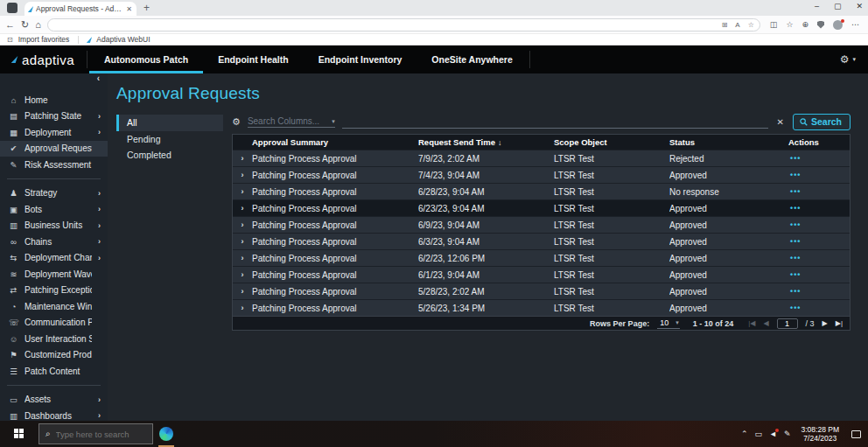 The image size is (868, 447). Describe the element at coordinates (12, 8) in the screenshot. I see `tab-actions-menu-icon` at that location.